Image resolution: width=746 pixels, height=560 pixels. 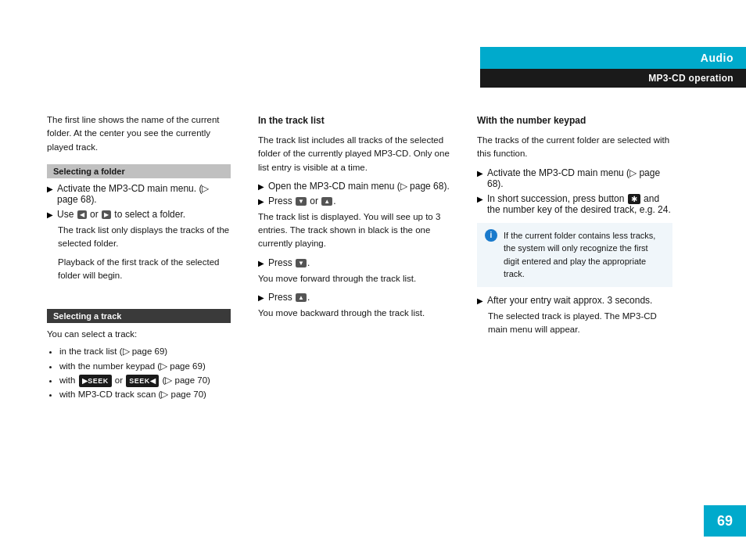 What do you see at coordinates (355, 313) in the screenshot?
I see `tl-note-3: You move backward through the track list…` at bounding box center [355, 313].